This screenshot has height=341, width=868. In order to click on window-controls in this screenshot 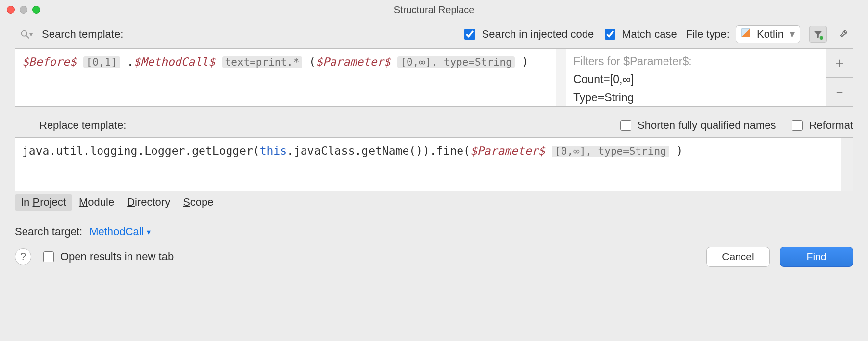, I will do `click(24, 10)`.